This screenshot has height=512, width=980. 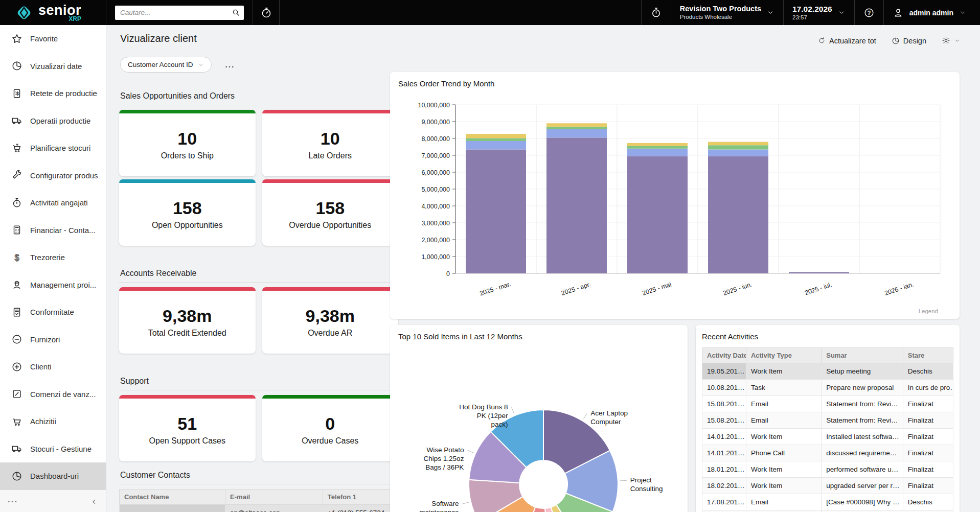 I want to click on table-row: 19.05.201…Work ItemSetup meetingDeschis, so click(x=828, y=371).